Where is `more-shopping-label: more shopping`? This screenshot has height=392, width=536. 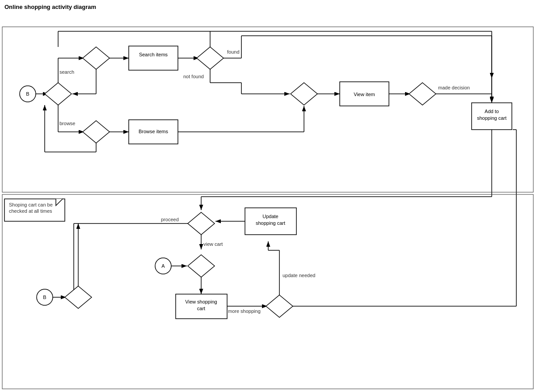
more-shopping-label: more shopping is located at coordinates (244, 311).